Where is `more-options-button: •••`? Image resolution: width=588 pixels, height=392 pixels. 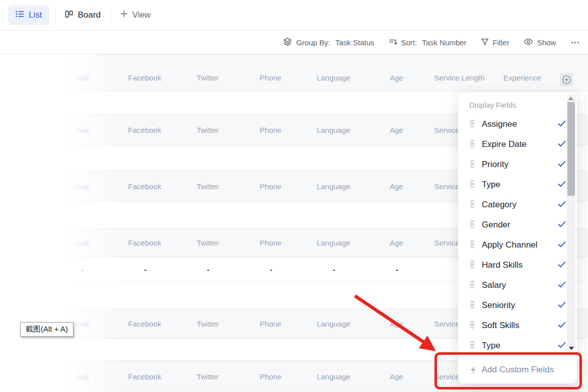
more-options-button: ••• is located at coordinates (575, 42).